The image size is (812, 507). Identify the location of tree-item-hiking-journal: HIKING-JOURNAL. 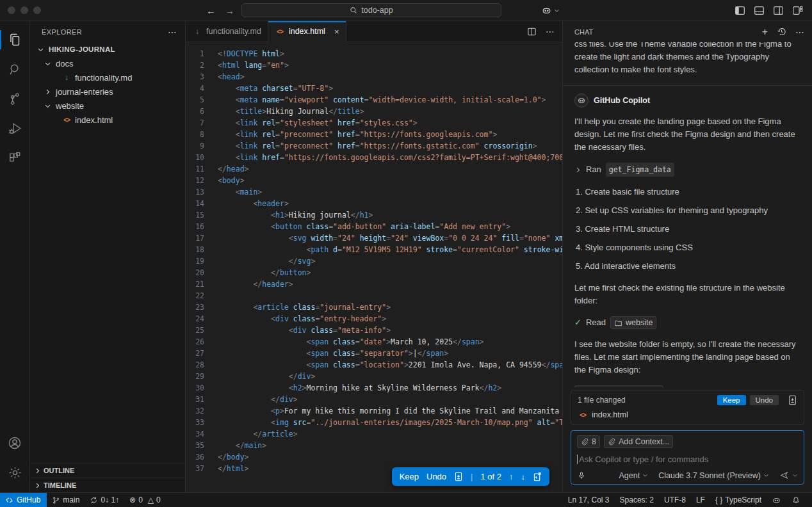
(108, 49).